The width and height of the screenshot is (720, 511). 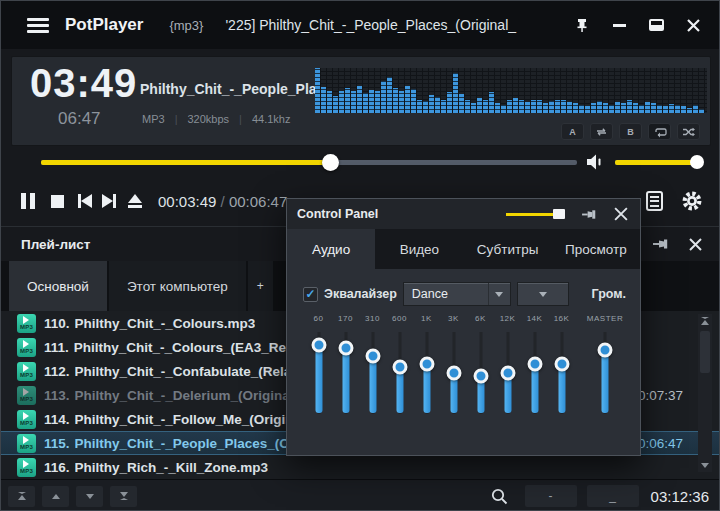 I want to click on playlist-option-button-2: _, so click(x=613, y=496).